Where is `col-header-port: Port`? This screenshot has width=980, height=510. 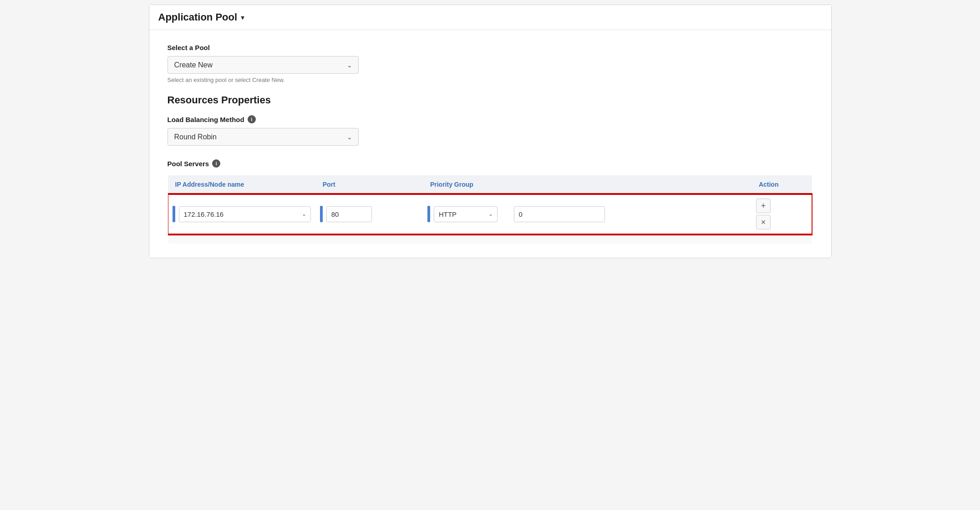
col-header-port: Port is located at coordinates (369, 185).